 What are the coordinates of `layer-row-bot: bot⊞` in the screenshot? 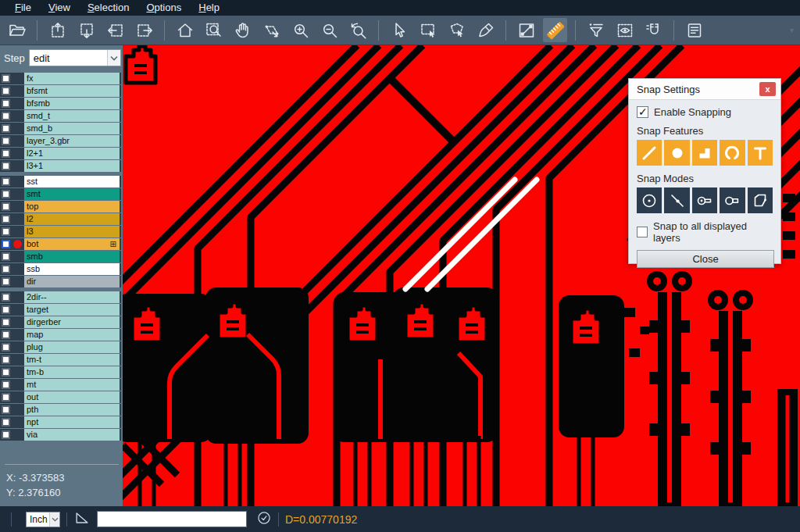 It's located at (61, 244).